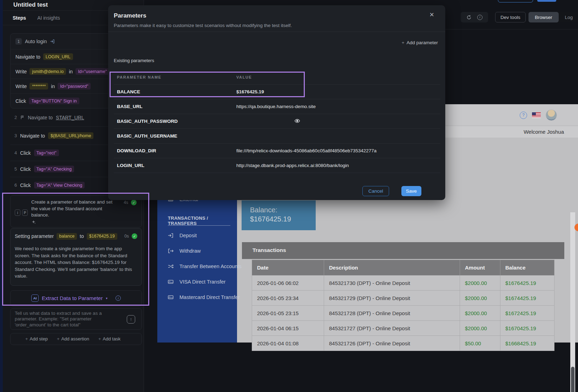  What do you see at coordinates (34, 222) in the screenshot?
I see `sparkle-icon` at bounding box center [34, 222].